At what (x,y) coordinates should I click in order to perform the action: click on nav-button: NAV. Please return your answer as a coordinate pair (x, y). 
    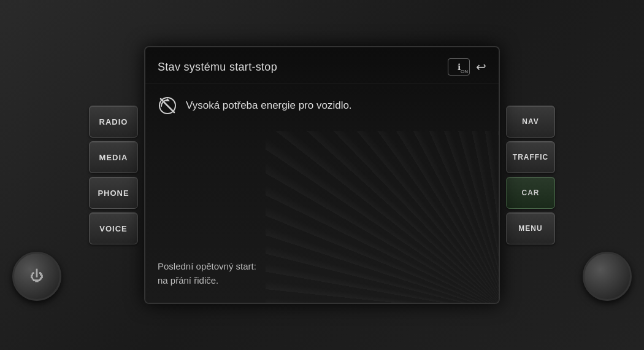
    Looking at the image, I should click on (531, 122).